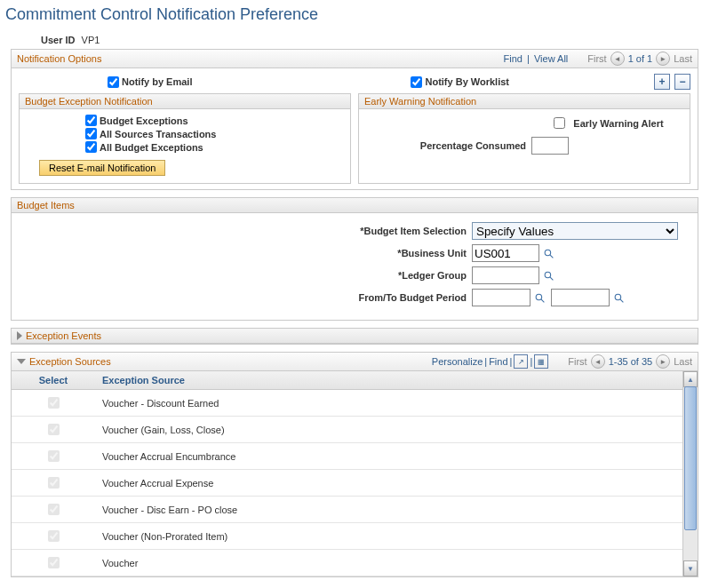  I want to click on ledger-group-label: *Ledger Group, so click(245, 275).